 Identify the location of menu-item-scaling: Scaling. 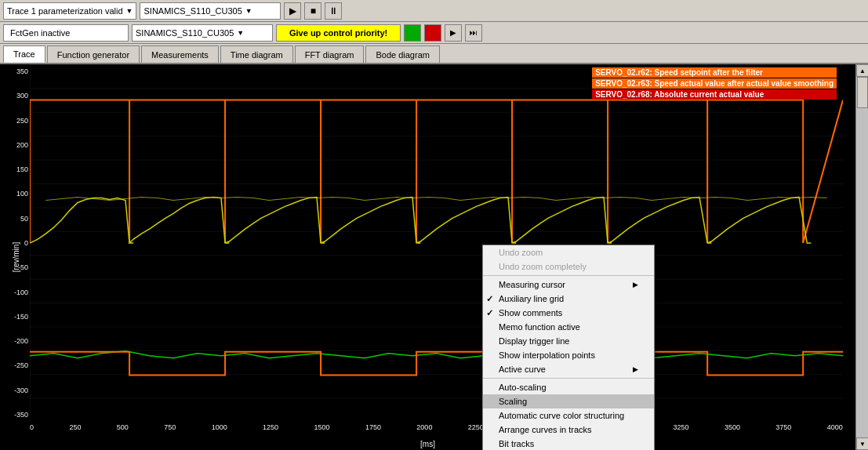
(568, 401).